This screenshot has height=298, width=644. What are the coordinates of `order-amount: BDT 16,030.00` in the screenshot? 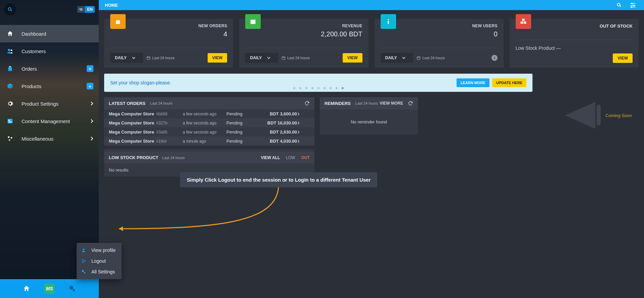 It's located at (277, 123).